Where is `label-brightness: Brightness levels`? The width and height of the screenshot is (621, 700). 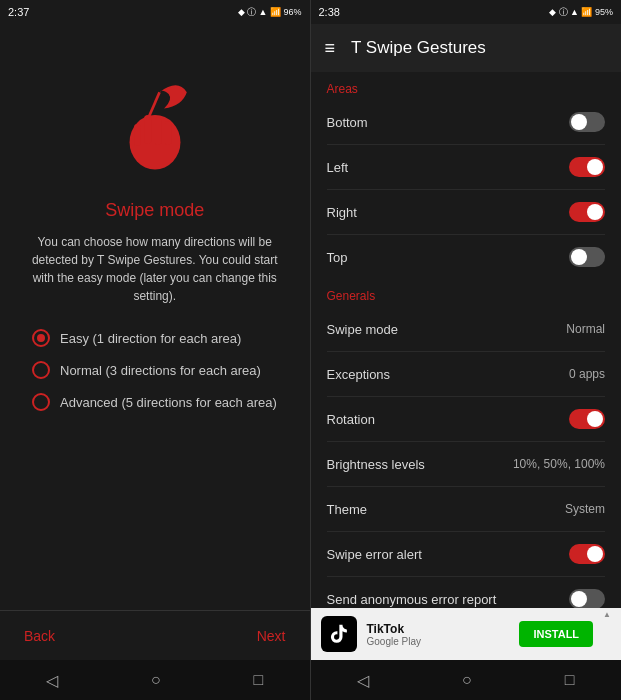
label-brightness: Brightness levels is located at coordinates (376, 464).